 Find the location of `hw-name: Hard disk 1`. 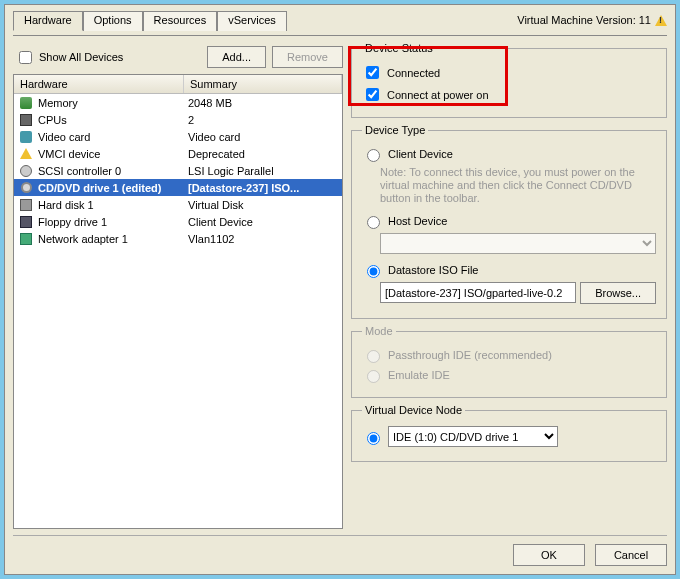

hw-name: Hard disk 1 is located at coordinates (113, 205).